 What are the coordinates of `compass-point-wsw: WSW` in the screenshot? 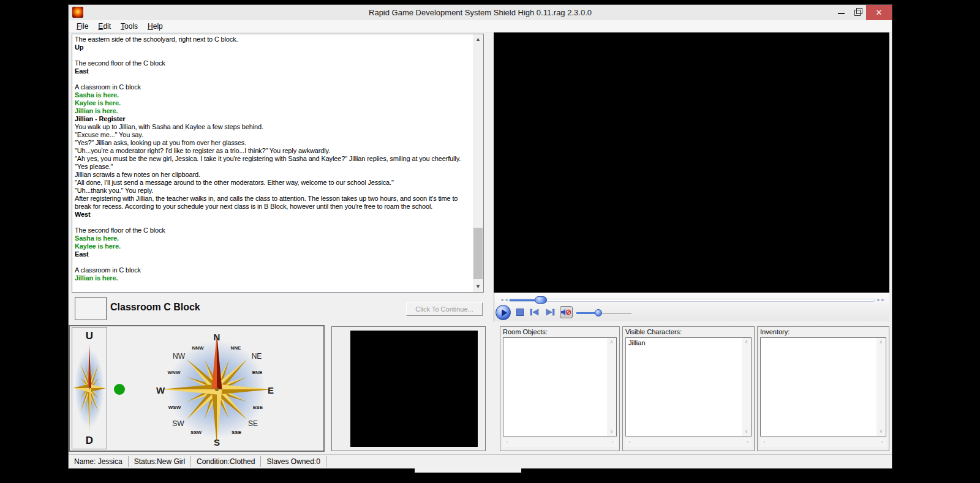 It's located at (175, 408).